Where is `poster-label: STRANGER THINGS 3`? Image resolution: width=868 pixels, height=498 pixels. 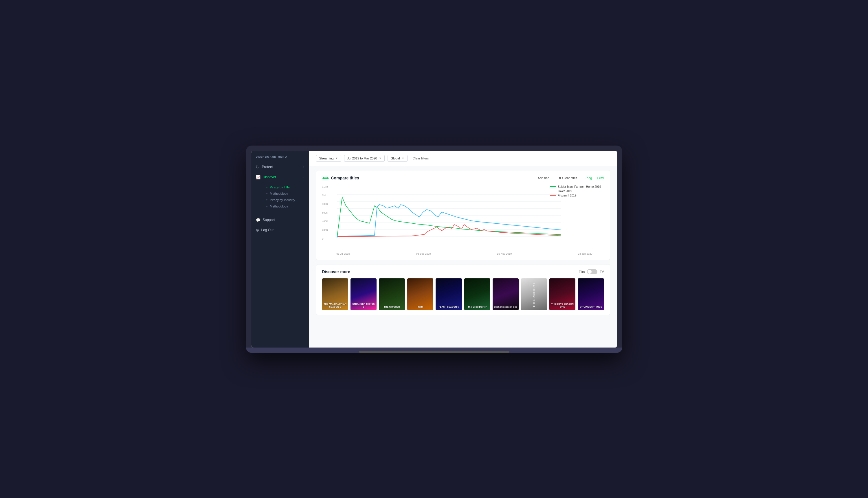
poster-label: STRANGER THINGS 3 is located at coordinates (364, 294).